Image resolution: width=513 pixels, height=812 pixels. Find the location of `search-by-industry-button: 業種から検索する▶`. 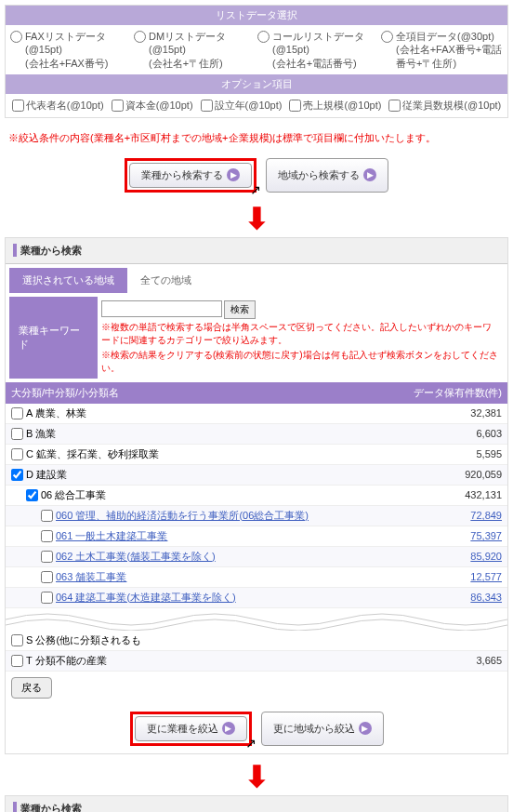

search-by-industry-button: 業種から検索する▶ is located at coordinates (191, 175).